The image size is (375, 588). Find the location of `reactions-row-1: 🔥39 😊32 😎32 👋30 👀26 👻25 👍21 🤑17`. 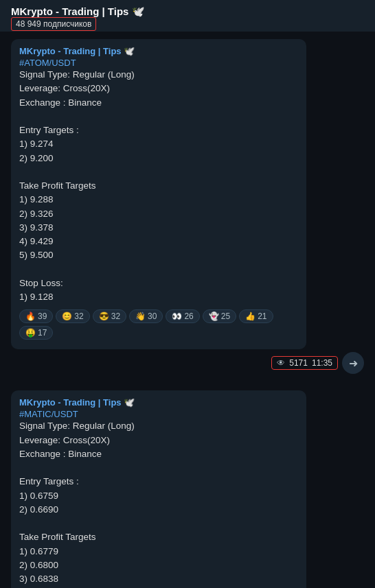

reactions-row-1: 🔥39 😊32 😎32 👋30 👀26 👻25 👍21 🤑17 is located at coordinates (159, 325).